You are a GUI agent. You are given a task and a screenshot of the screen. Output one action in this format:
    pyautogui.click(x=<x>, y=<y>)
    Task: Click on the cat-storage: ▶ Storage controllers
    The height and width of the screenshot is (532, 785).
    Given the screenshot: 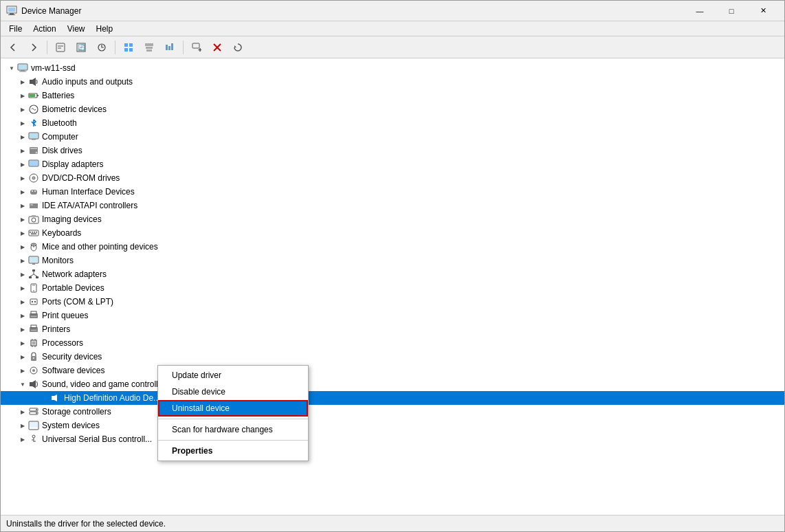 What is the action you would take?
    pyautogui.click(x=392, y=412)
    